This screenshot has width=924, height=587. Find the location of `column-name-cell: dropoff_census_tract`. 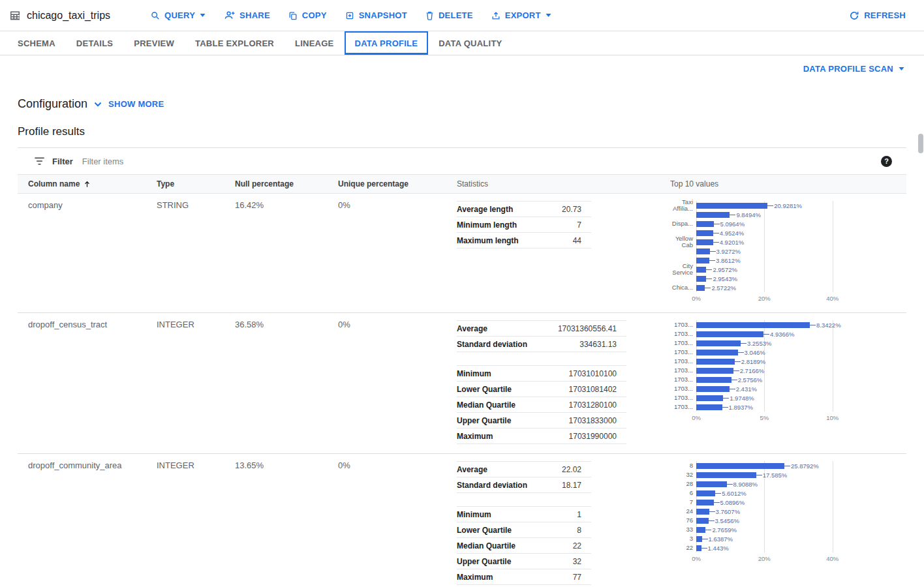

column-name-cell: dropoff_census_tract is located at coordinates (93, 325).